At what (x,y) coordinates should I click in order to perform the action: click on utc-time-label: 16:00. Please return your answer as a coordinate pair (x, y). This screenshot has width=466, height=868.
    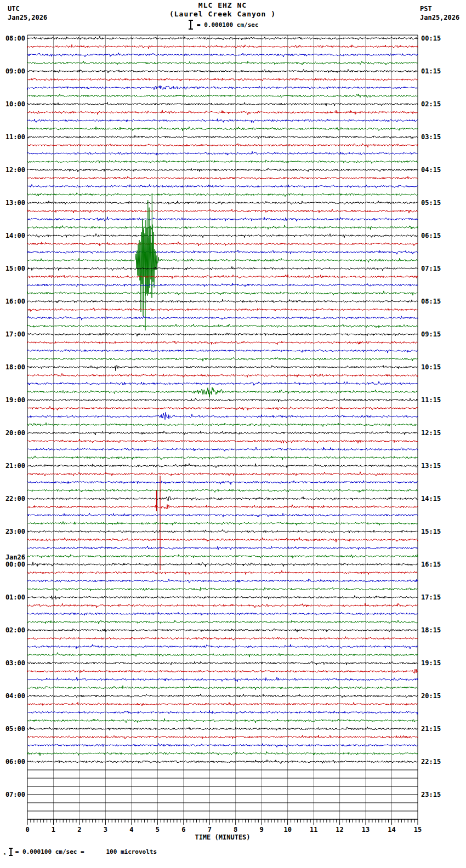
    Looking at the image, I should click on (15, 301).